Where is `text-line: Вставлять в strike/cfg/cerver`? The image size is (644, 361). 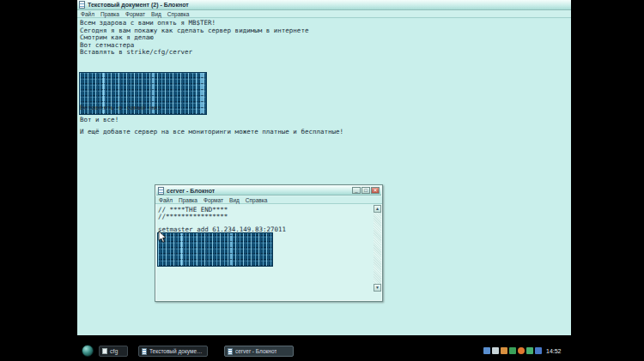
text-line: Вставлять в strike/cfg/cerver is located at coordinates (194, 53).